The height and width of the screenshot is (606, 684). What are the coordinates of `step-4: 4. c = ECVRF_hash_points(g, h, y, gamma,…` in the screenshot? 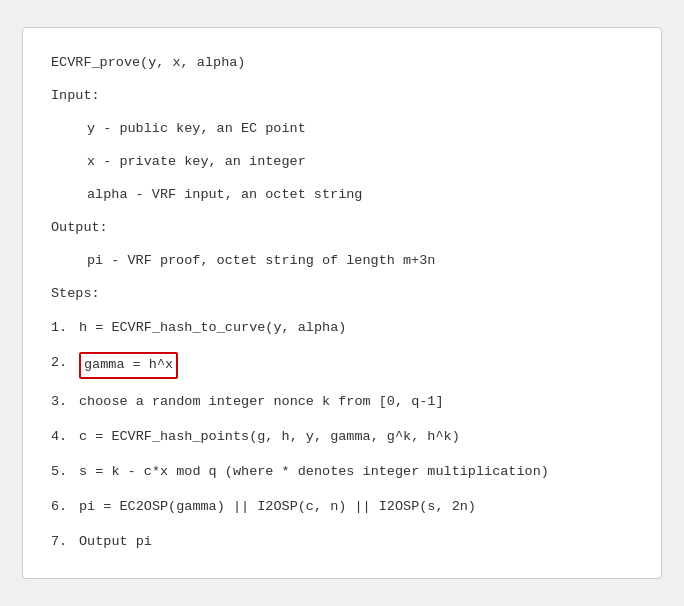 It's located at (342, 438).